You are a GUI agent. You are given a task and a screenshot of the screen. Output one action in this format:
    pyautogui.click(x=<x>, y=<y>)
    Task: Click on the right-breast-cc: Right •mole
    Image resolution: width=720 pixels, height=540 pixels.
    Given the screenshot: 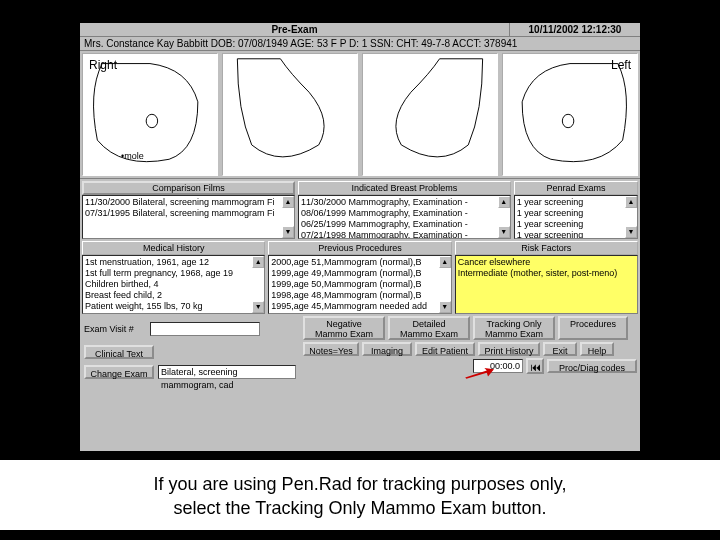 What is the action you would take?
    pyautogui.click(x=150, y=114)
    